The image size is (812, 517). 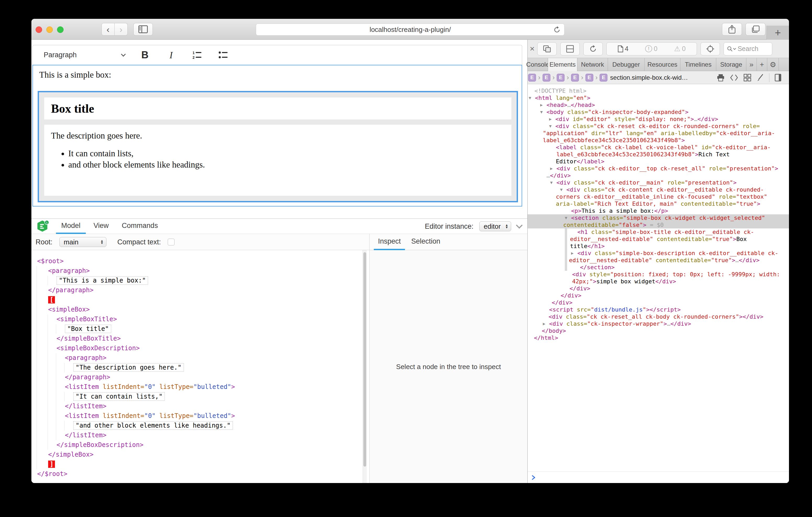 What do you see at coordinates (562, 65) in the screenshot?
I see `devtools-tab-elements: Elements` at bounding box center [562, 65].